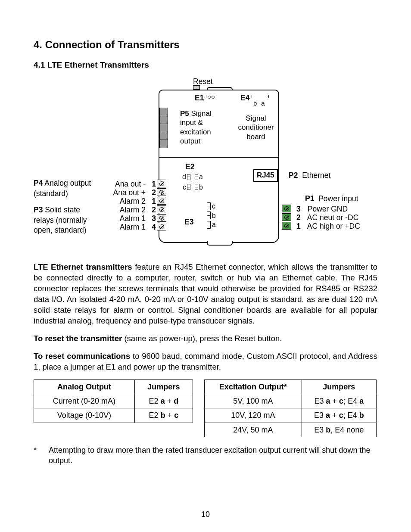 The image size is (411, 532). I want to click on board-divider, so click(219, 157).